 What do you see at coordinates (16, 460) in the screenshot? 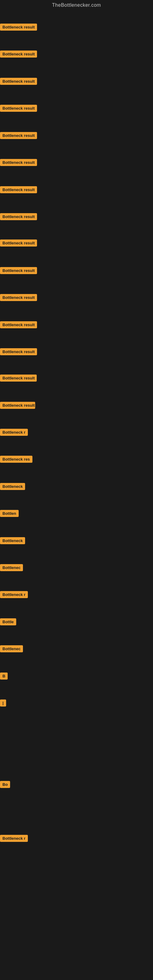
I see `list-item: Bottleneck res` at bounding box center [16, 460].